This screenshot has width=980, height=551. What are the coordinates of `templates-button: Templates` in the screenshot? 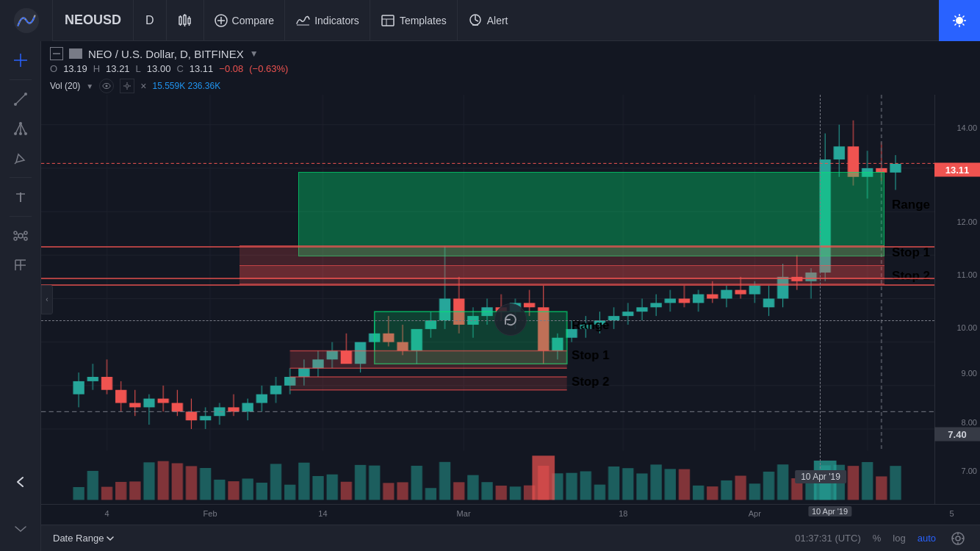 It's located at (414, 21).